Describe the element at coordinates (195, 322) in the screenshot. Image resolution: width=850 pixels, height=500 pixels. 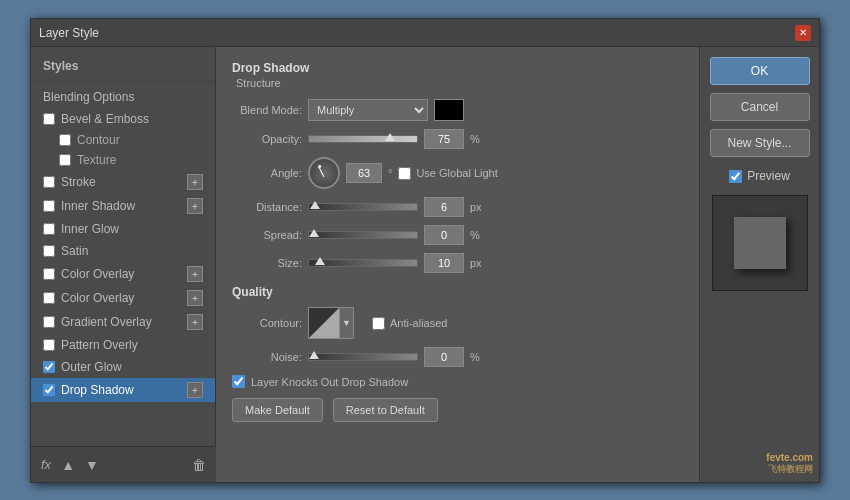
I see `gradient-overlay-plus-button: +` at that location.